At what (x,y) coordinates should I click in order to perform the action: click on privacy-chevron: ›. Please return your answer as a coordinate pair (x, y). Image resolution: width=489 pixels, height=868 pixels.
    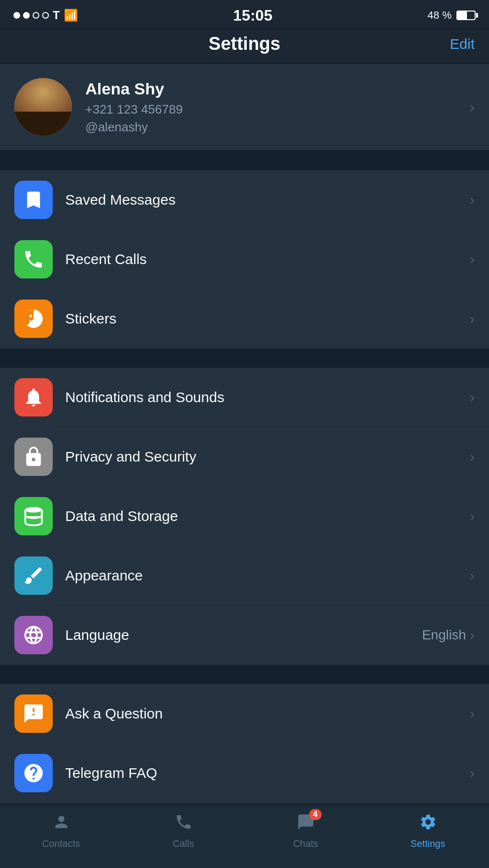
    Looking at the image, I should click on (472, 457).